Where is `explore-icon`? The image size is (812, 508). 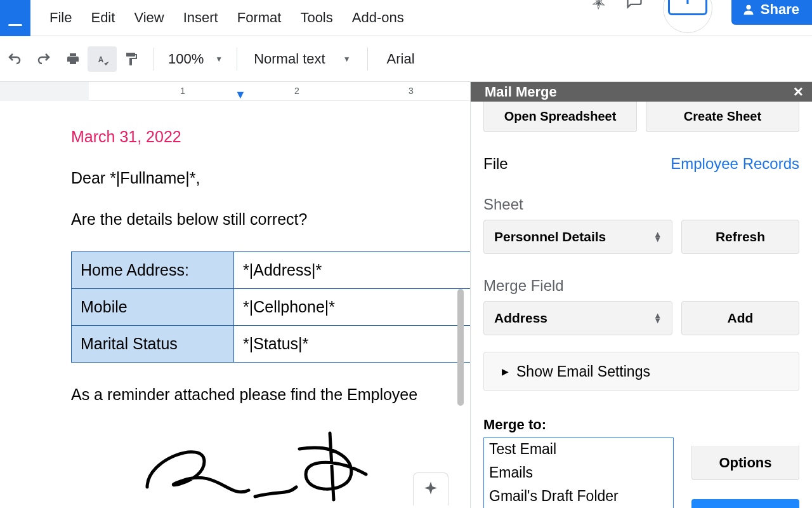
explore-icon is located at coordinates (431, 490).